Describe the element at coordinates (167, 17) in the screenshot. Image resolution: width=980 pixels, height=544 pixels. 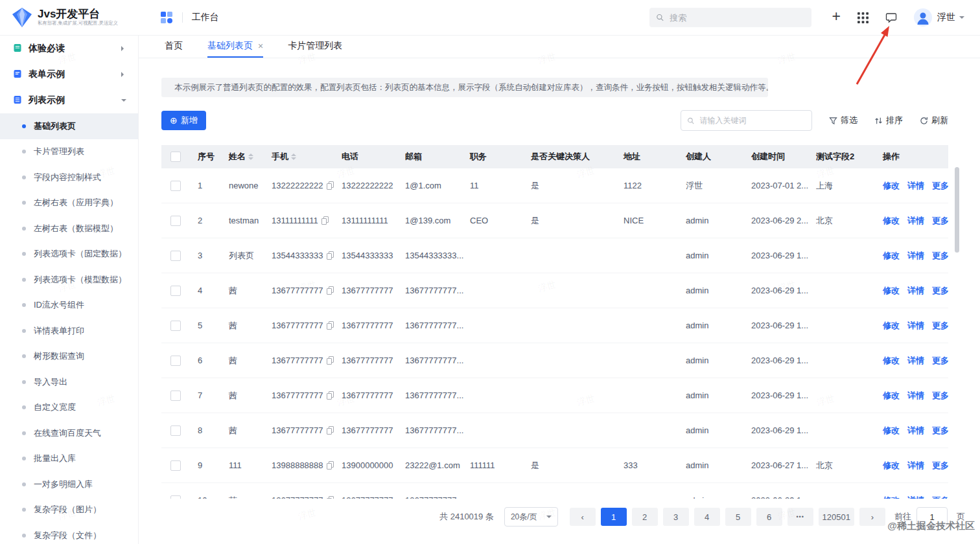
I see `workspace-grid-icon` at that location.